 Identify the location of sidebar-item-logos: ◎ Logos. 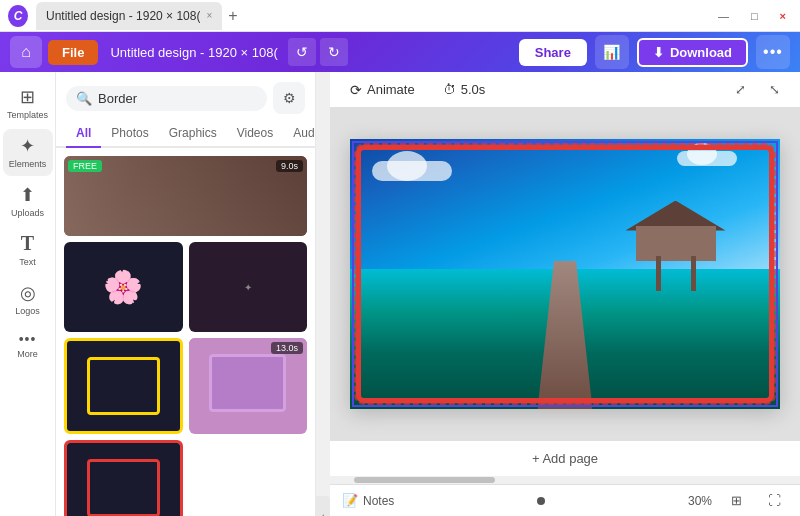
(28, 300).